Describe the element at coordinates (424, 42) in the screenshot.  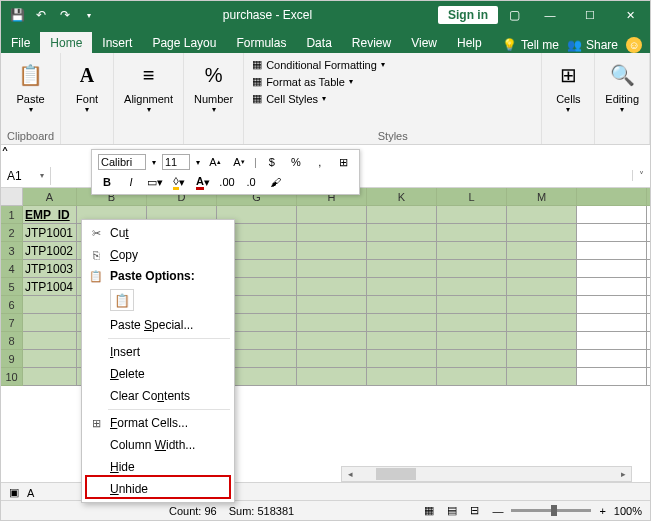
I see `tab-view: View` at that location.